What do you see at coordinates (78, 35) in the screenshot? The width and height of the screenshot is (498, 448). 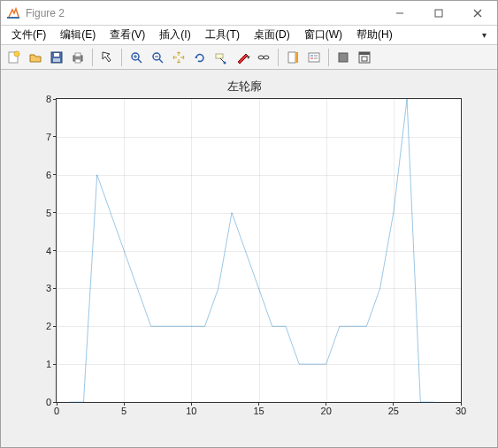 I see `menu-edit: 编辑(E)` at bounding box center [78, 35].